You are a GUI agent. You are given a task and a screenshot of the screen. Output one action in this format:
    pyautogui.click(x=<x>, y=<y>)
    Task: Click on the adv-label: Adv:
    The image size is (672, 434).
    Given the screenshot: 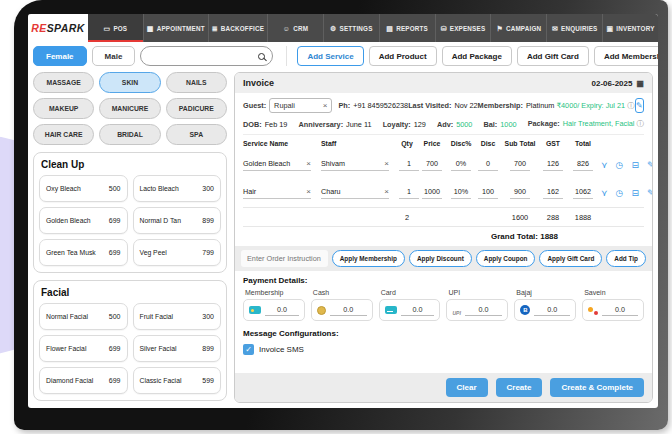 What is the action you would take?
    pyautogui.click(x=445, y=124)
    